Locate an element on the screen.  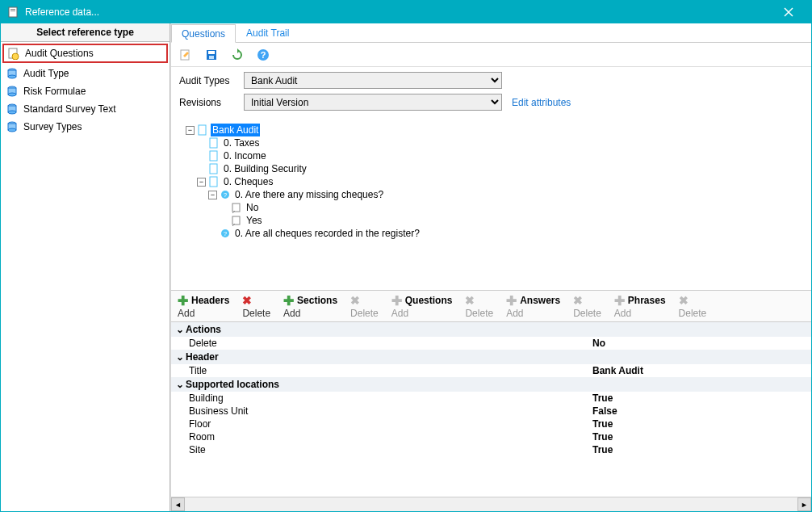
questions-icon is located at coordinates (14, 53).